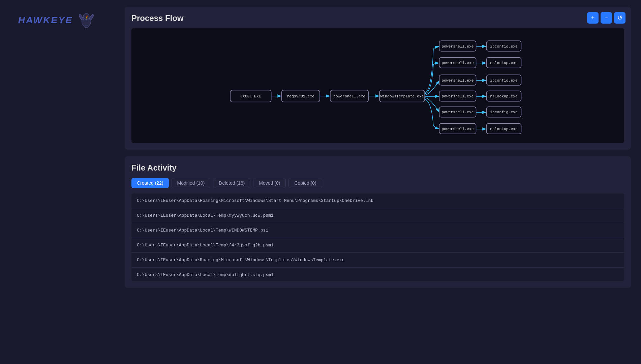 This screenshot has height=364, width=641. I want to click on svg-text: regsvr32.exe, so click(301, 96).